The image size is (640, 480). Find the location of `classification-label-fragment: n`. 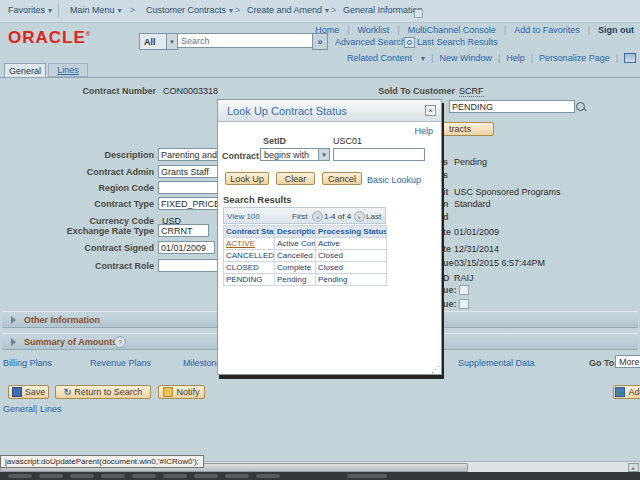

classification-label-fragment: n is located at coordinates (446, 204).